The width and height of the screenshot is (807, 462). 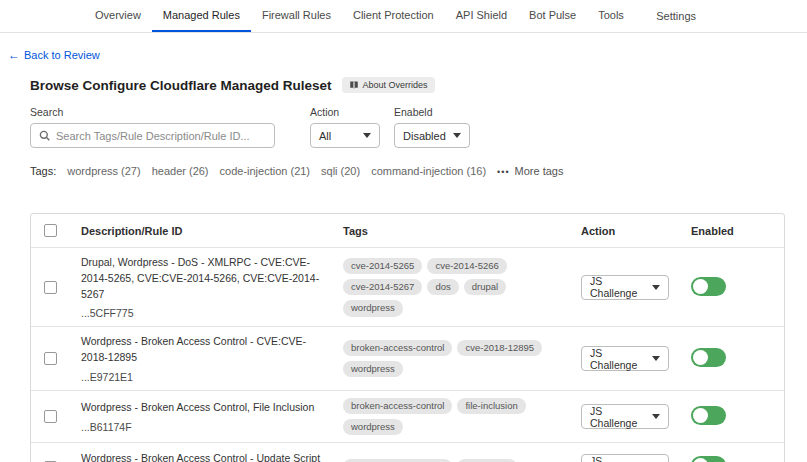 I want to click on tab-label: Firewall Rules, so click(x=296, y=15).